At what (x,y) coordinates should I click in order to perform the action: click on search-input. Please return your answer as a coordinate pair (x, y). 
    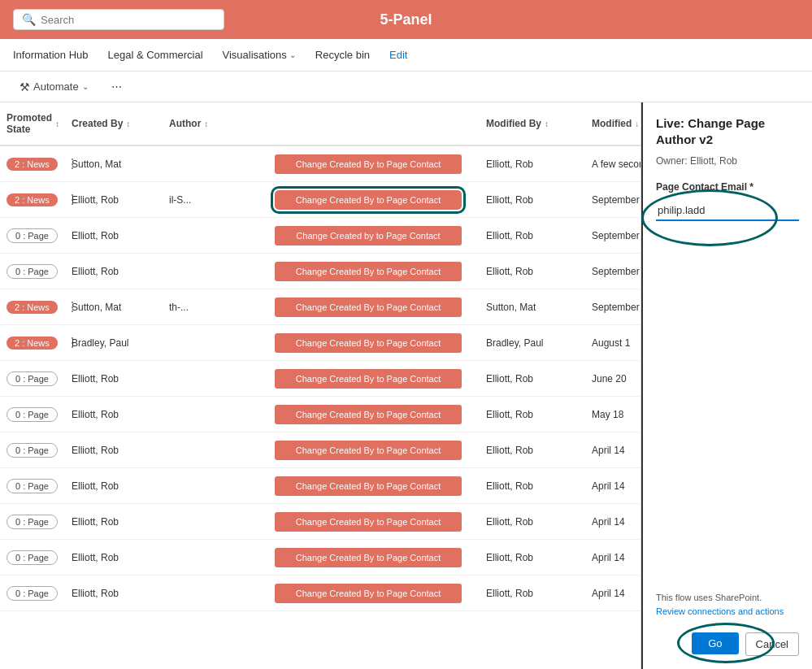
    Looking at the image, I should click on (128, 20).